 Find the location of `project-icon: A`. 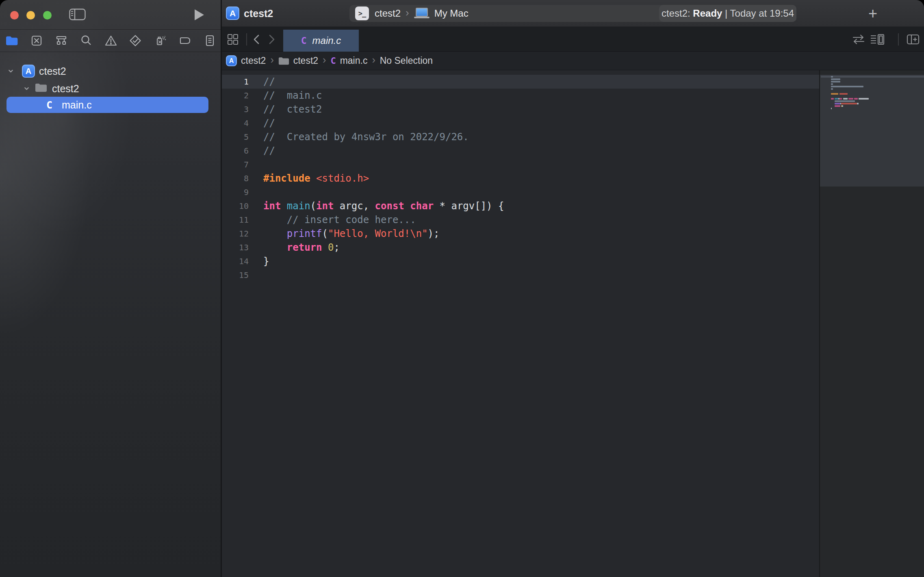

project-icon: A is located at coordinates (28, 71).